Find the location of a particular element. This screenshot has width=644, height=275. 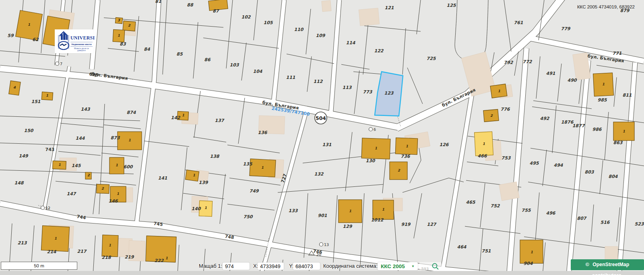

building-shadow is located at coordinates (611, 254).